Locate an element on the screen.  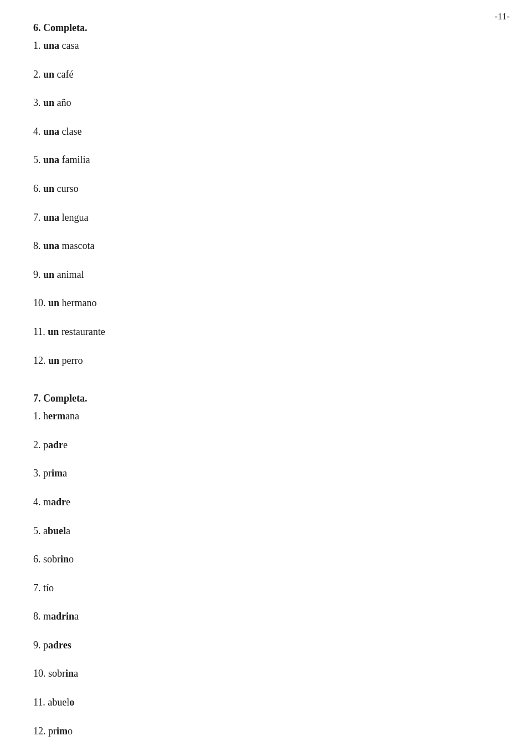
list-item: 11. un restaurante is located at coordinates (266, 332).